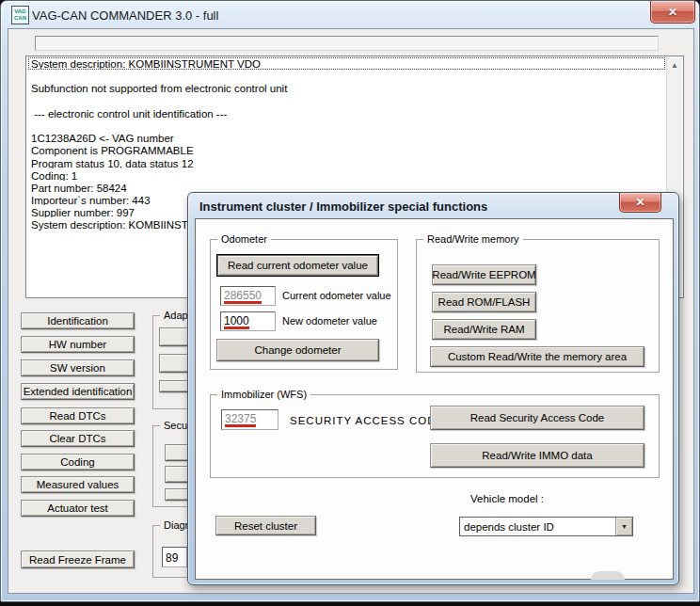  What do you see at coordinates (346, 64) in the screenshot?
I see `output-line: System description: KOMBIINSTRUMENT VDO` at bounding box center [346, 64].